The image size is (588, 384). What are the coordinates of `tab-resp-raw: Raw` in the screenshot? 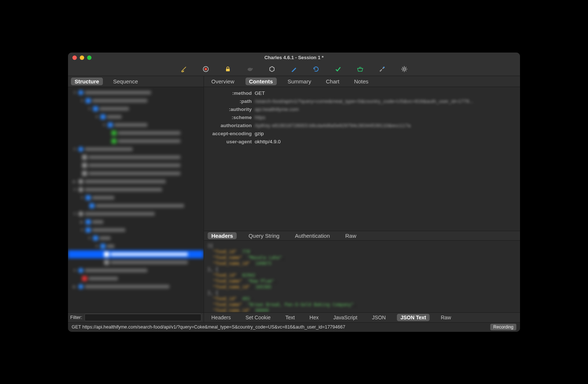 It's located at (446, 317).